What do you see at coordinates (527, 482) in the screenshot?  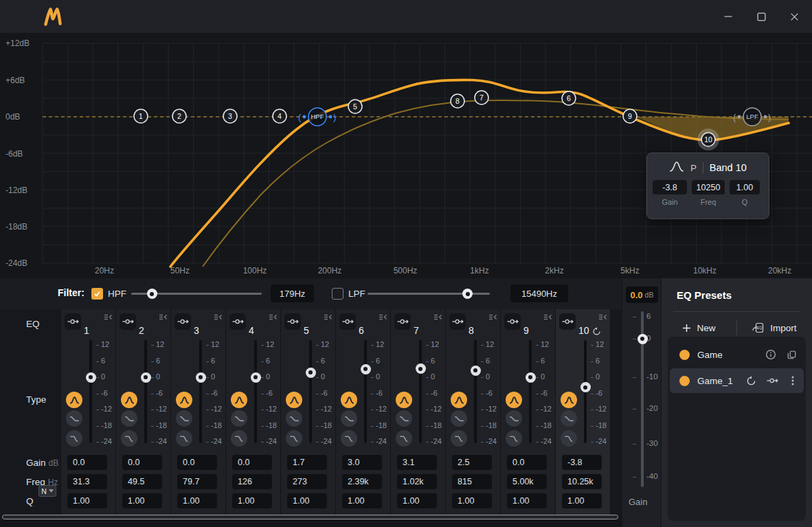 I see `band-freq-value: 5.00k` at bounding box center [527, 482].